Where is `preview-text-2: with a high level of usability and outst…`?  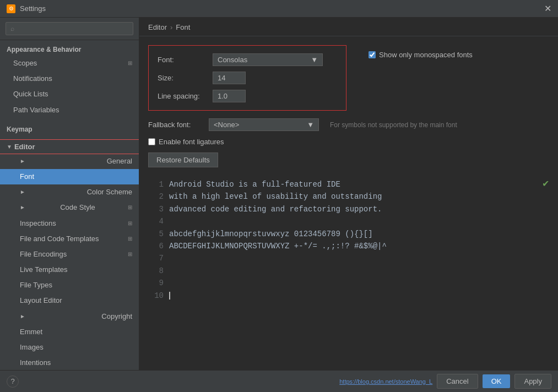
preview-text-2: with a high level of usability and outst… is located at coordinates (359, 197).